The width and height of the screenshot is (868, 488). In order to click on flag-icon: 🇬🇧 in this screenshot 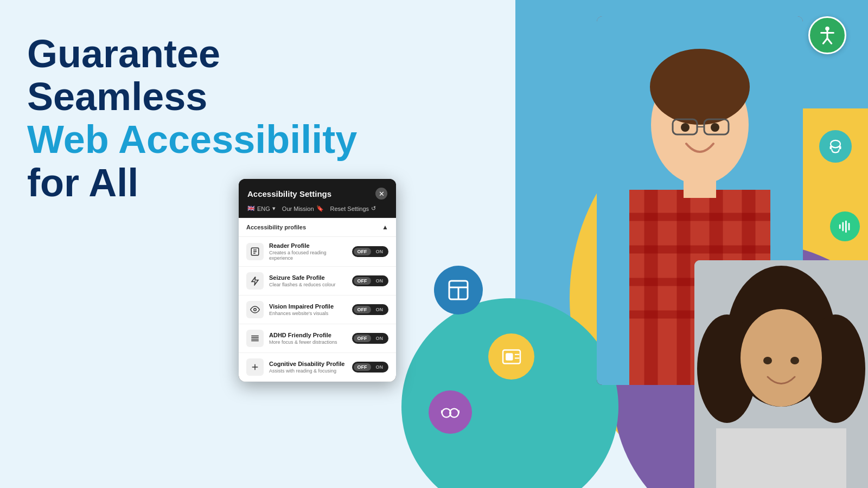, I will do `click(251, 208)`.